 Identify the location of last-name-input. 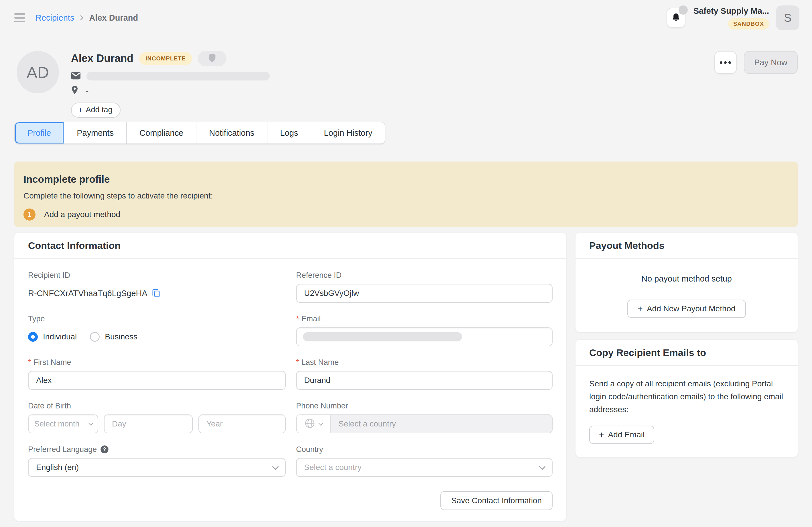
(424, 380).